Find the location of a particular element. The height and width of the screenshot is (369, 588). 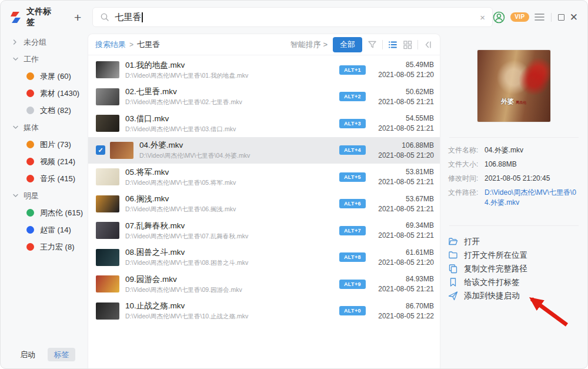

file-size: 106.88MB is located at coordinates (403, 145).